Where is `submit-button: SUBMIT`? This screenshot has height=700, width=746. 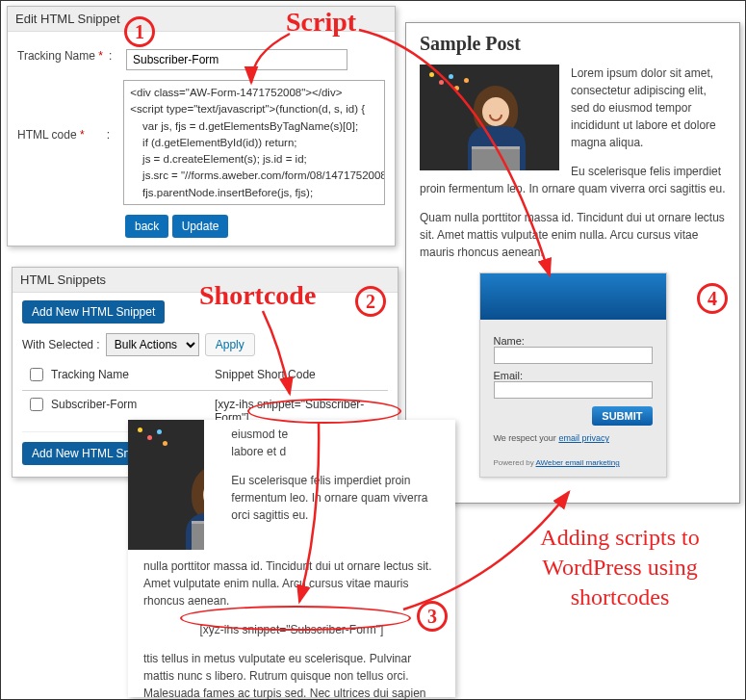 submit-button: SUBMIT is located at coordinates (622, 416).